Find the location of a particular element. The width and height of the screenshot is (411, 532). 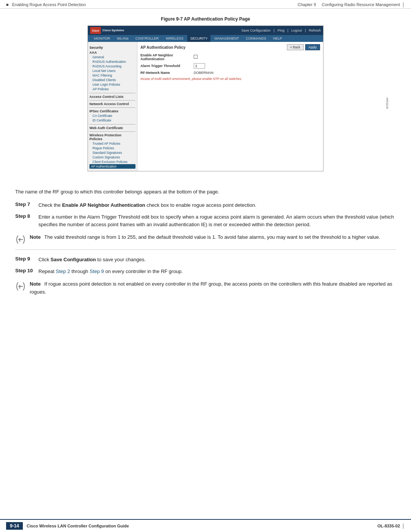

page-number: 9-14 is located at coordinates (14, 526).